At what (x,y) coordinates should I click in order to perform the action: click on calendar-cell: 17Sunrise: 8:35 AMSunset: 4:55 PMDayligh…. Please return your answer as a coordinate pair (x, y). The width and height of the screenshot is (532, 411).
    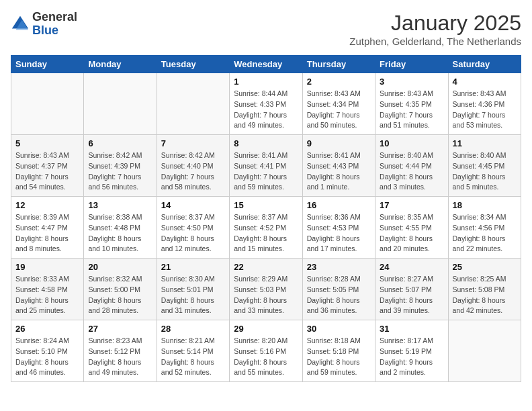
    Looking at the image, I should click on (412, 228).